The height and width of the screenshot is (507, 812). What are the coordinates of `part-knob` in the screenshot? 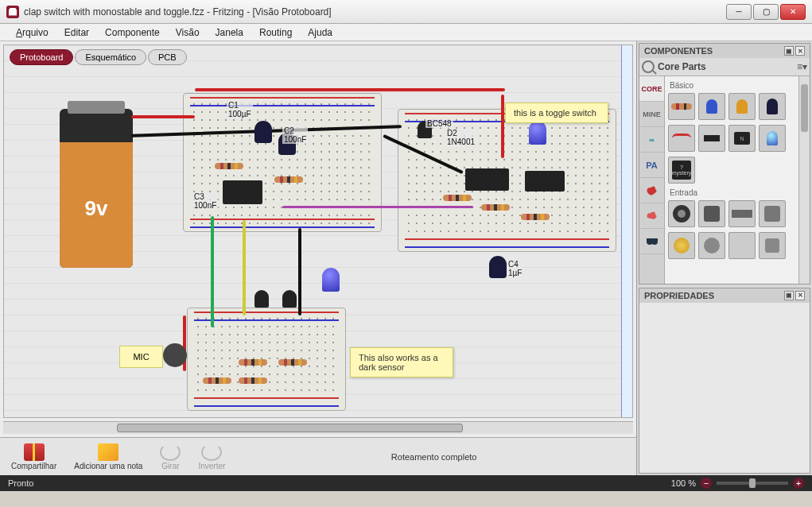 It's located at (682, 246).